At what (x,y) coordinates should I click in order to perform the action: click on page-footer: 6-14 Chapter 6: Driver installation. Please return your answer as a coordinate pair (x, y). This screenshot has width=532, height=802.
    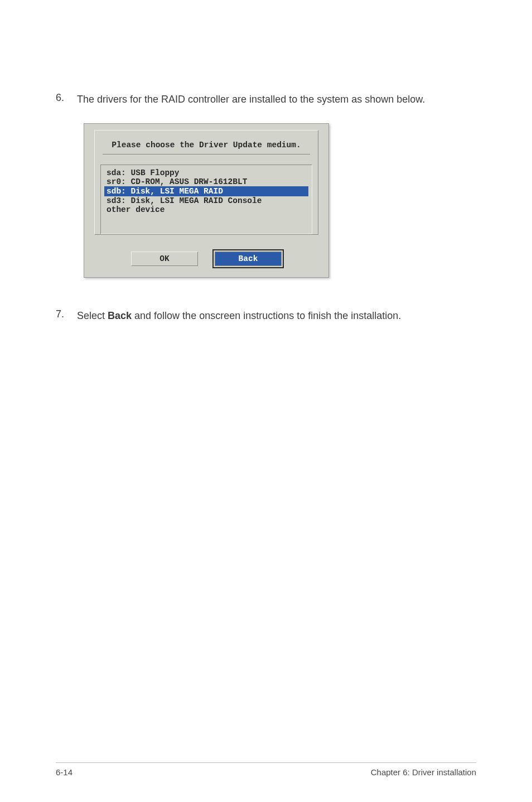
    Looking at the image, I should click on (266, 770).